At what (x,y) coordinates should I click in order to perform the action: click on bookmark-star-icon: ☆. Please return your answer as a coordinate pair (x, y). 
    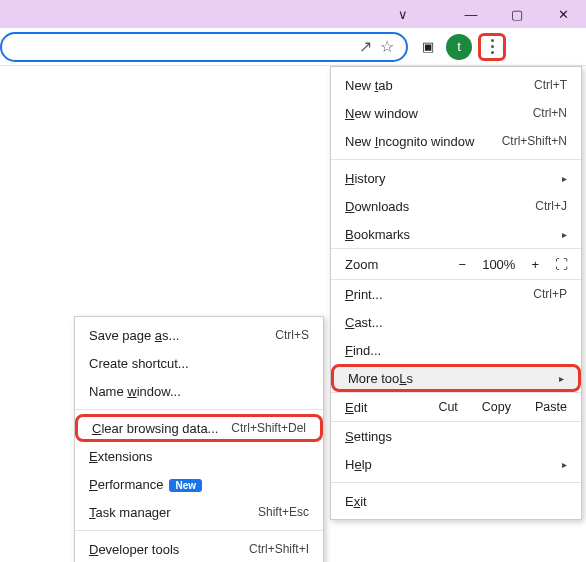
    Looking at the image, I should click on (387, 47).